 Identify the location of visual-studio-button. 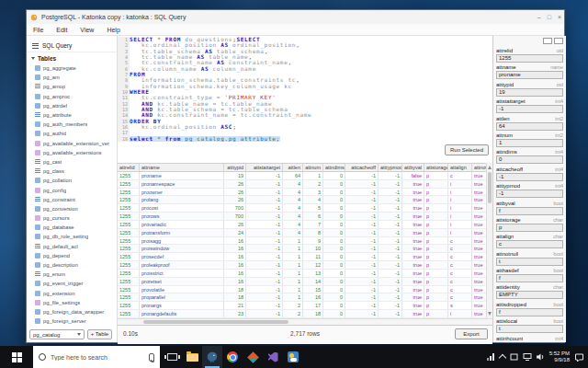
(273, 357).